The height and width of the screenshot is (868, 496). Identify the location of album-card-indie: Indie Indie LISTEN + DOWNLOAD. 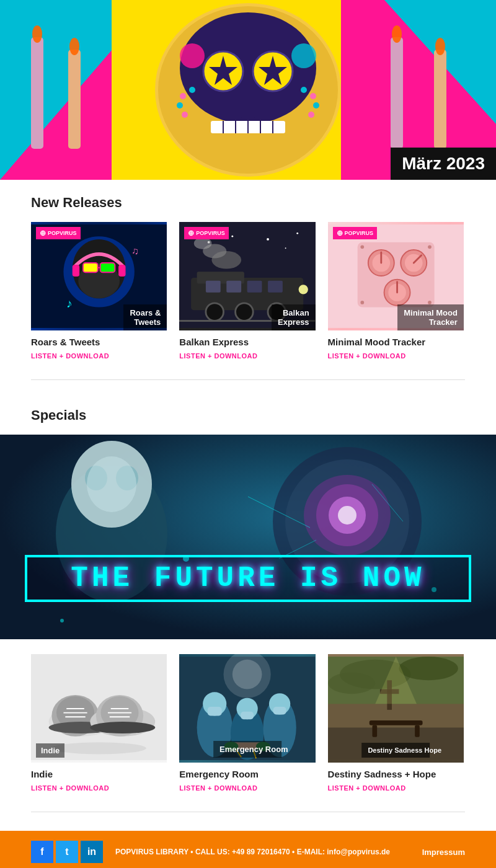
(99, 724).